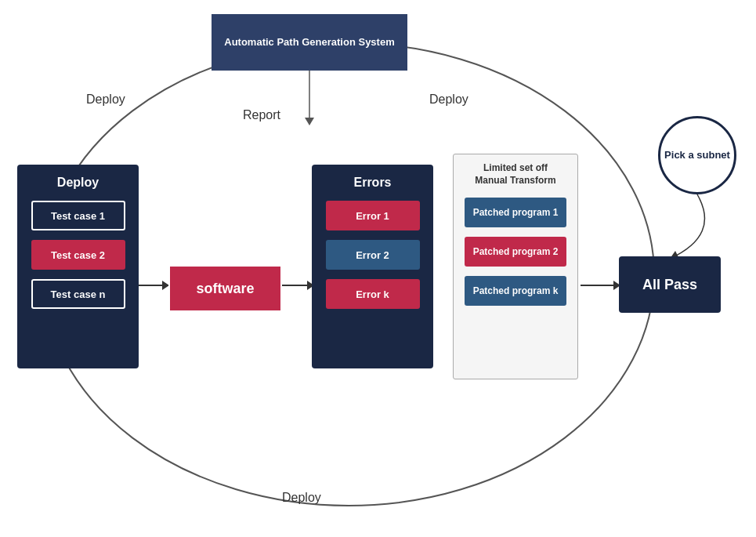 The image size is (756, 537). I want to click on arrow-patched-to-allpass, so click(600, 285).